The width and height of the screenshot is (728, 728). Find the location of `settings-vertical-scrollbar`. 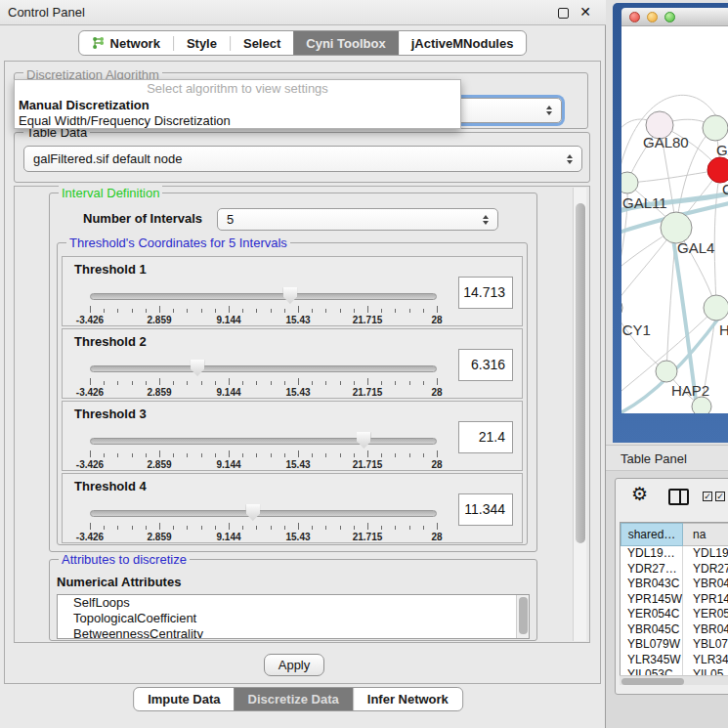

settings-vertical-scrollbar is located at coordinates (579, 414).